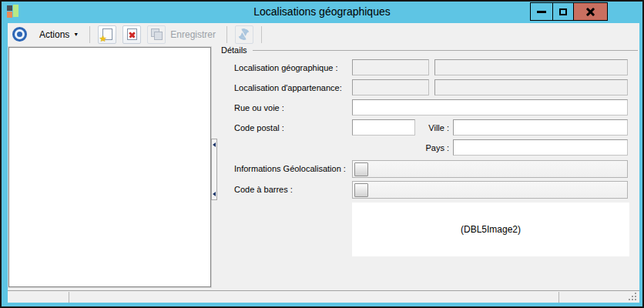 Image resolution: width=644 pixels, height=308 pixels. What do you see at coordinates (75, 34) in the screenshot?
I see `chevron-down-icon: ▼` at bounding box center [75, 34].